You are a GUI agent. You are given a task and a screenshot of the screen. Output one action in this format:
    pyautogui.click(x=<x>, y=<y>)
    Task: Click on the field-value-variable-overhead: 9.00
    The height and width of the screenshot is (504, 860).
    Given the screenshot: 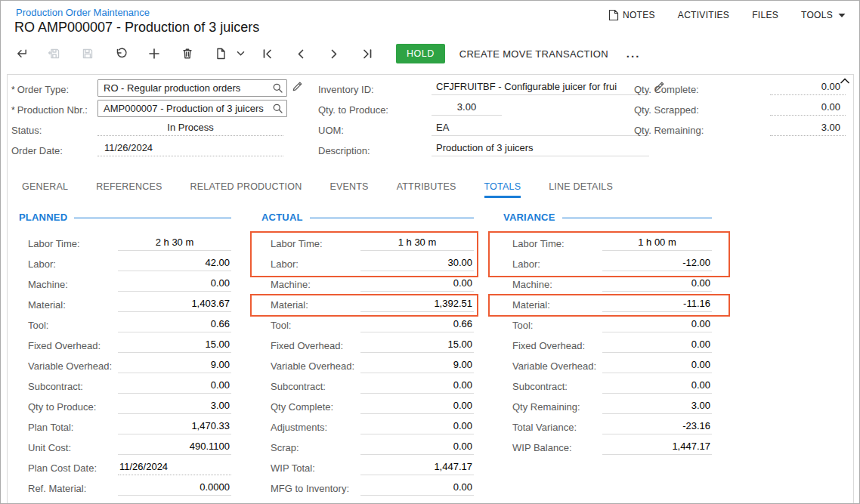 What is the action you would take?
    pyautogui.click(x=417, y=366)
    